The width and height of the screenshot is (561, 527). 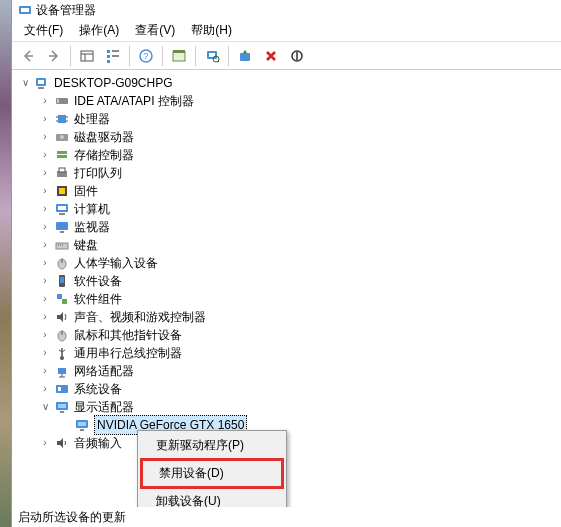 I want to click on firmware-icon, so click(x=62, y=191).